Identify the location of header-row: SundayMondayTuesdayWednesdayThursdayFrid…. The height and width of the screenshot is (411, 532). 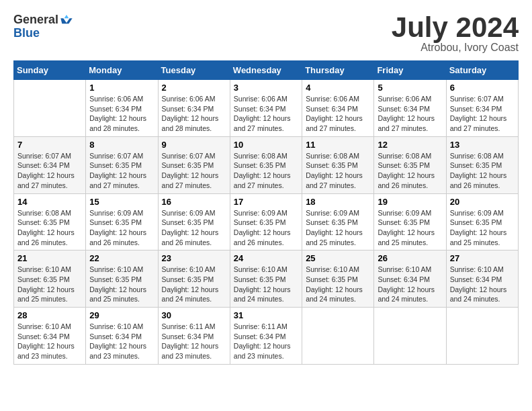
(266, 71).